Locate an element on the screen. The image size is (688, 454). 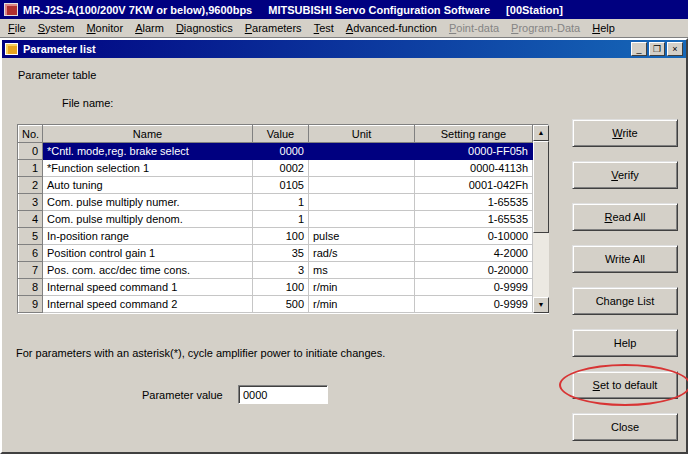
param-name-cell: In-position range is located at coordinates (148, 236).